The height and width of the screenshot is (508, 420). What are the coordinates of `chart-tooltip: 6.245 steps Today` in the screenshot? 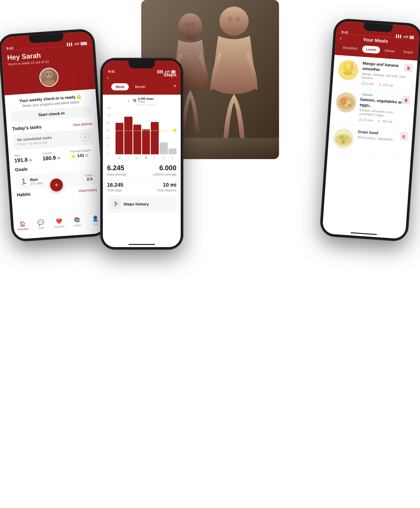 It's located at (146, 100).